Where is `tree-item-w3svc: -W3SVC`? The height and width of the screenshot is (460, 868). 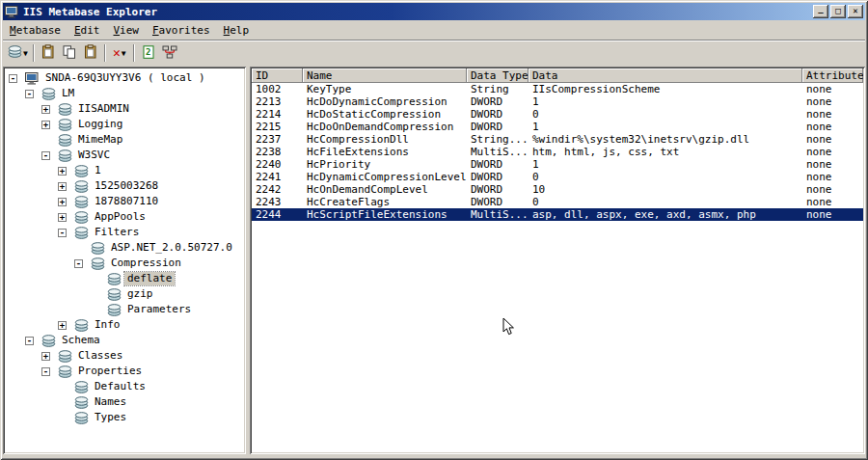
tree-item-w3svc: -W3SVC is located at coordinates (124, 155).